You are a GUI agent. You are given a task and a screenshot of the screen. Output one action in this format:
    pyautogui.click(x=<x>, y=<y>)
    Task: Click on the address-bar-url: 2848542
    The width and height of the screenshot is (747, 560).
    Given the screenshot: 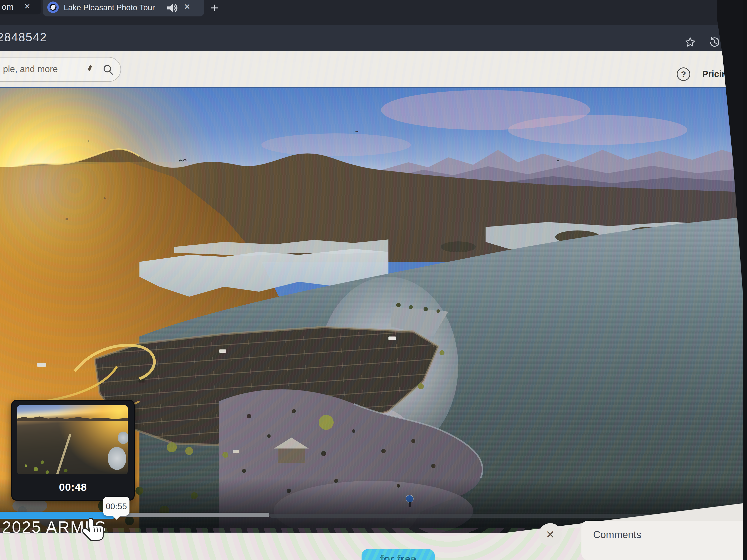 What is the action you would take?
    pyautogui.click(x=24, y=37)
    